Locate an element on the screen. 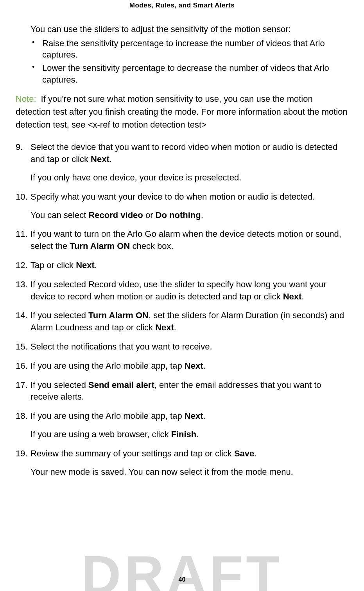  list-item: Raise the sensitivity percentage to incr… is located at coordinates (189, 49).